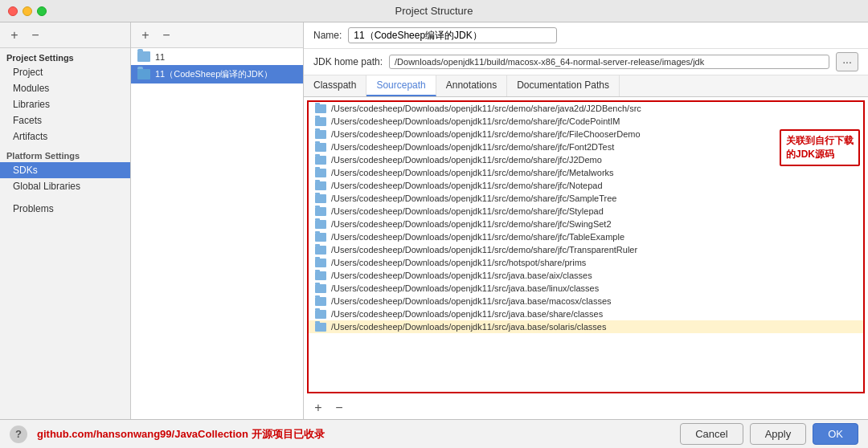 This screenshot has width=868, height=448. What do you see at coordinates (27, 72) in the screenshot?
I see `sidebar-item-project-label: Project` at bounding box center [27, 72].